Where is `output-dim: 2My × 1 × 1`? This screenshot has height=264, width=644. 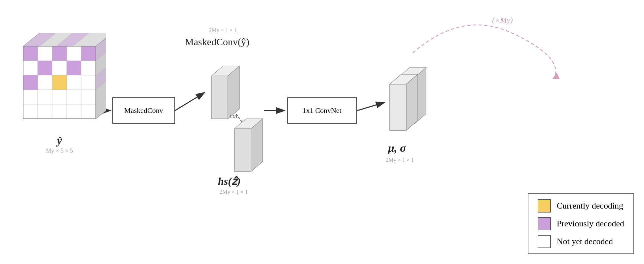 output-dim: 2My × 1 × 1 is located at coordinates (400, 160).